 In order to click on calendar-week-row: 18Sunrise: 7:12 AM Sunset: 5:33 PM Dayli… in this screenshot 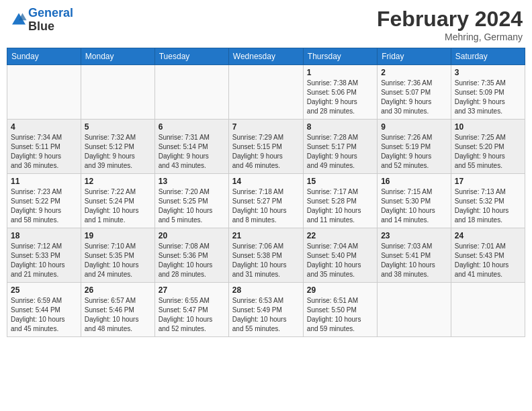, I will do `click(266, 255)`.